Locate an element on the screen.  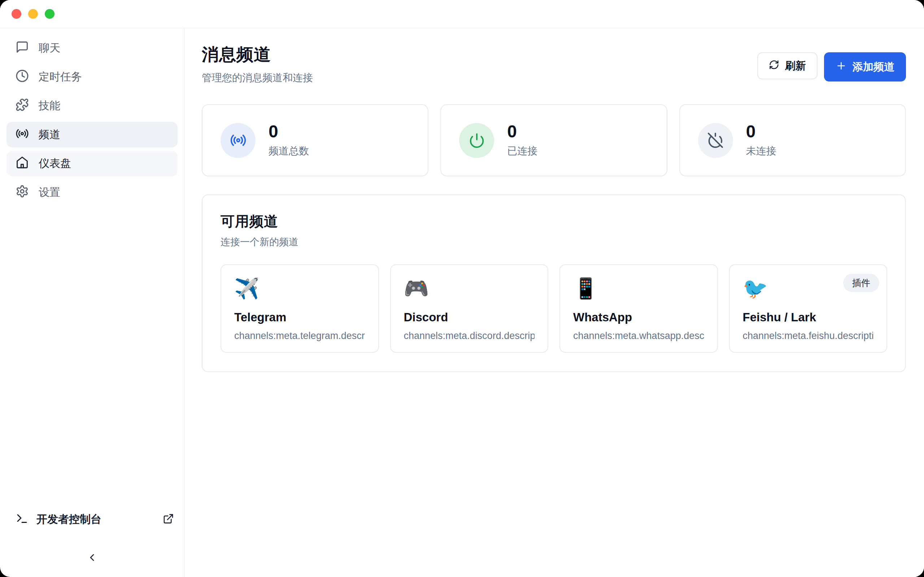
terminal-icon is located at coordinates (22, 519).